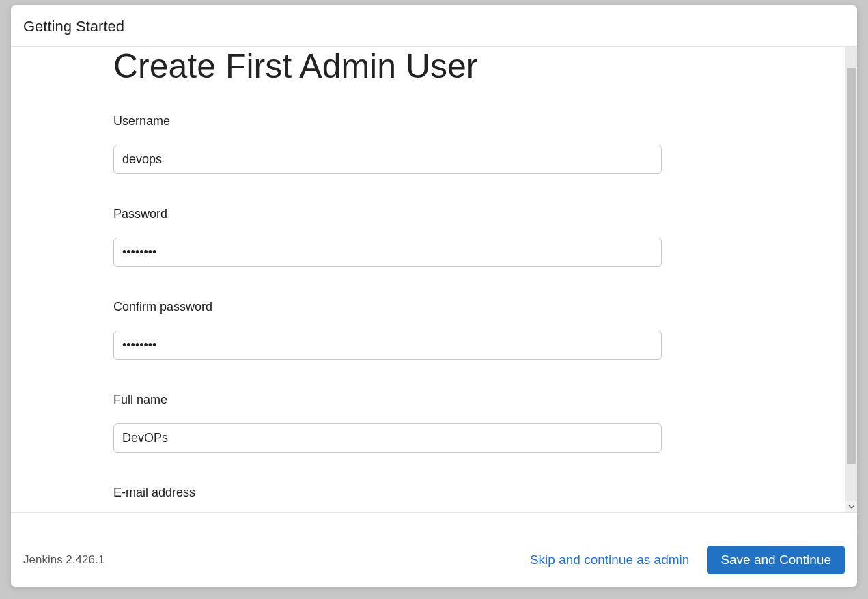  I want to click on chevron-down-icon, so click(852, 507).